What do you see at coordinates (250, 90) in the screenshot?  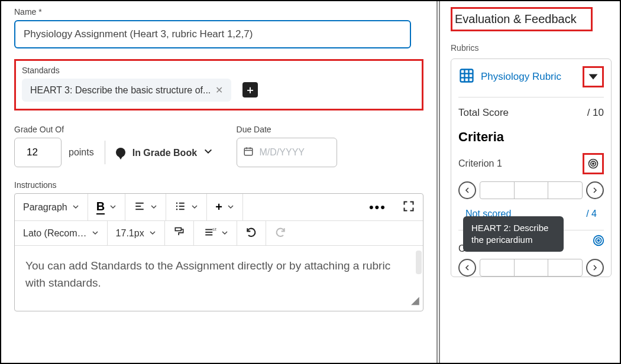 I see `add-standard-button: ＋` at bounding box center [250, 90].